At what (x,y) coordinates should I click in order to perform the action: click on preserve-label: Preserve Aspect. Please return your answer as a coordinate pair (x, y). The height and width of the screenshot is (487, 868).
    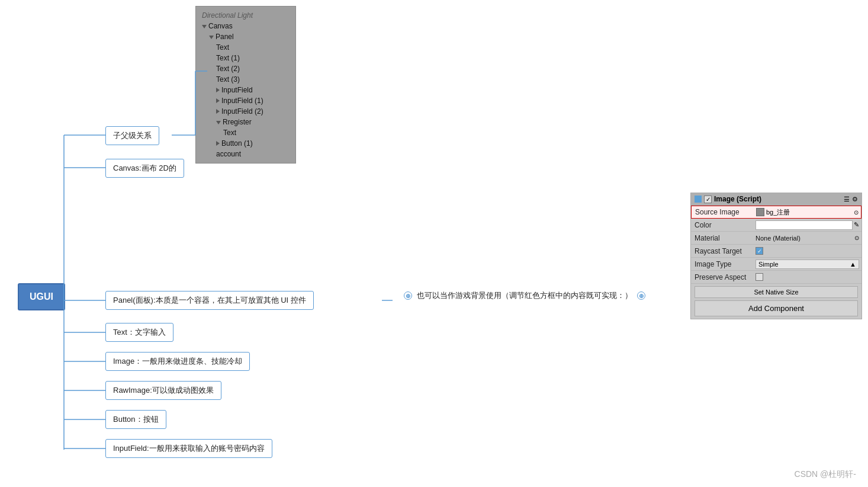
    Looking at the image, I should click on (722, 277).